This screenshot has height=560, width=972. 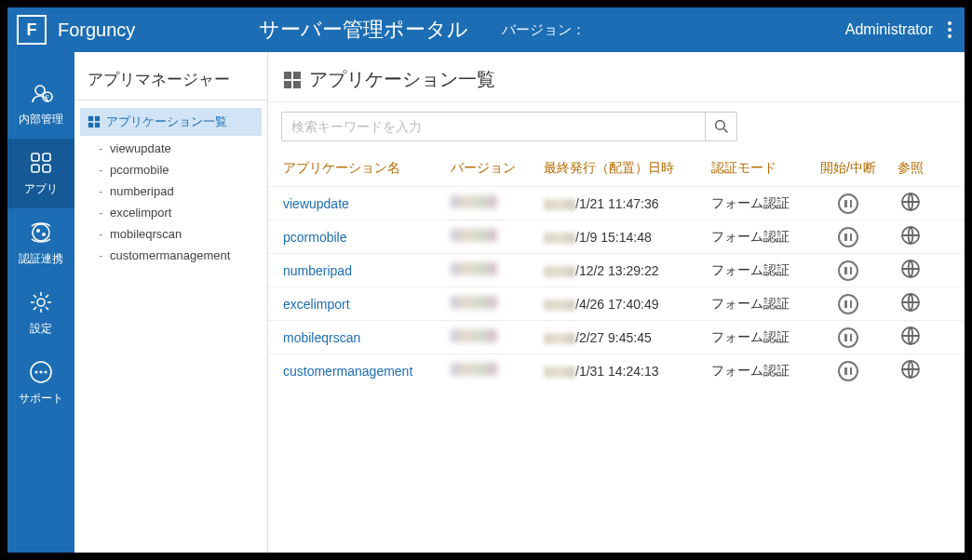 What do you see at coordinates (171, 192) in the screenshot?
I see `tree-child-numberipad: numberipad` at bounding box center [171, 192].